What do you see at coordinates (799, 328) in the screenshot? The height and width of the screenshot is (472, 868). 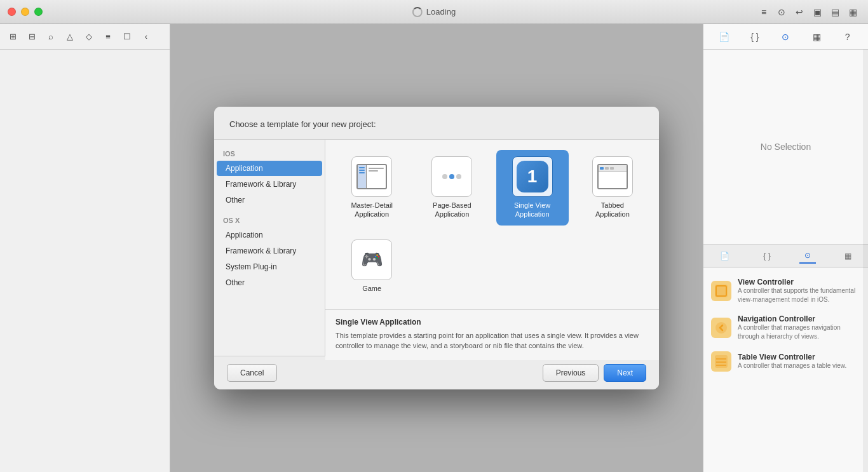 I see `navigation-controller-info: Navigation Controller A controller that …` at bounding box center [799, 328].